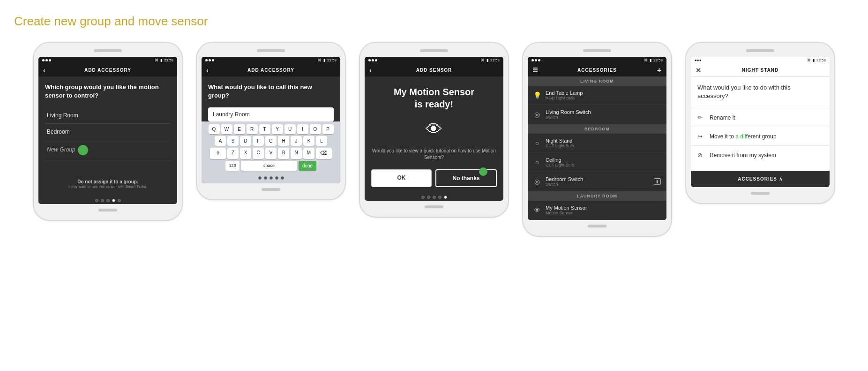 The width and height of the screenshot is (868, 371). I want to click on key-n: N, so click(296, 153).